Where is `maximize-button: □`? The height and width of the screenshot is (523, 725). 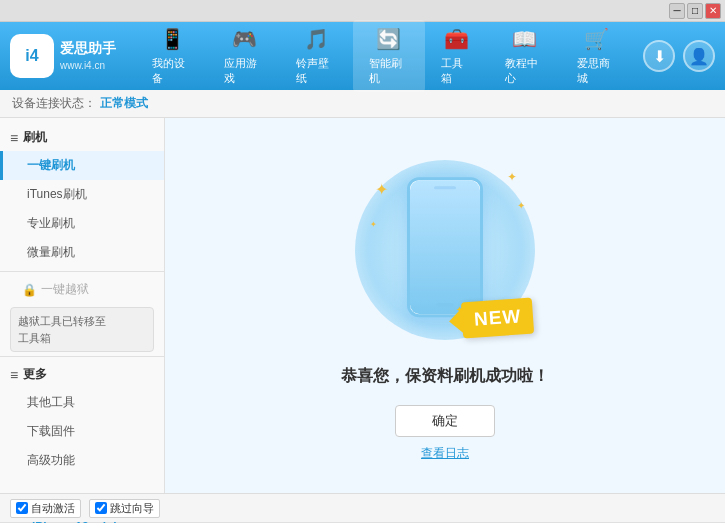 maximize-button: □ is located at coordinates (695, 11).